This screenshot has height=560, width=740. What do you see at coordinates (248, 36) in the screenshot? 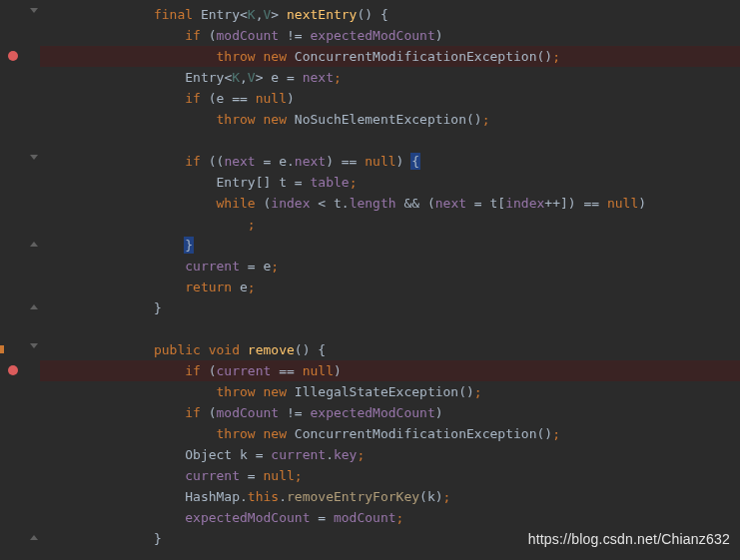
I see `token: modCount` at bounding box center [248, 36].